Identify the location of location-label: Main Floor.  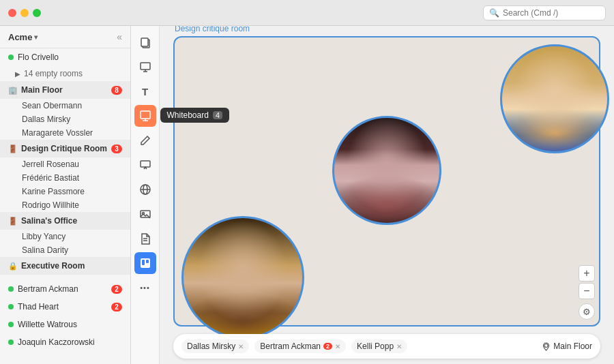
(573, 346).